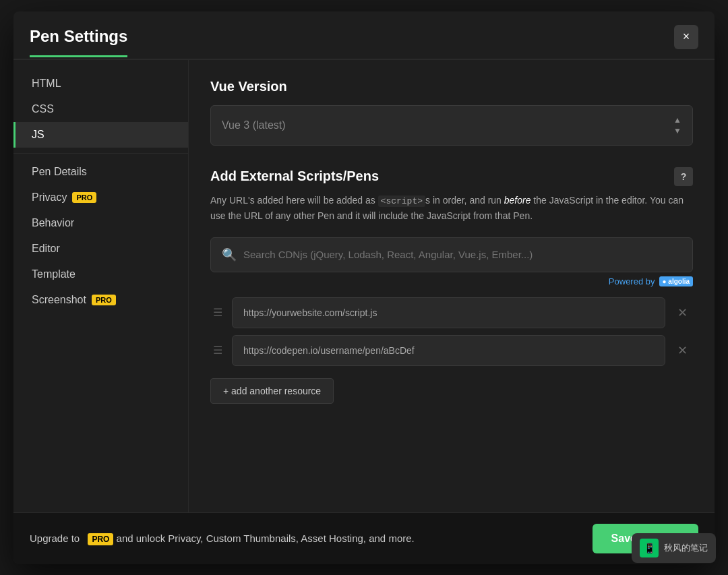 The height and width of the screenshot is (575, 728). I want to click on scripts-description: Any URL's added here will be added as <s…, so click(452, 208).